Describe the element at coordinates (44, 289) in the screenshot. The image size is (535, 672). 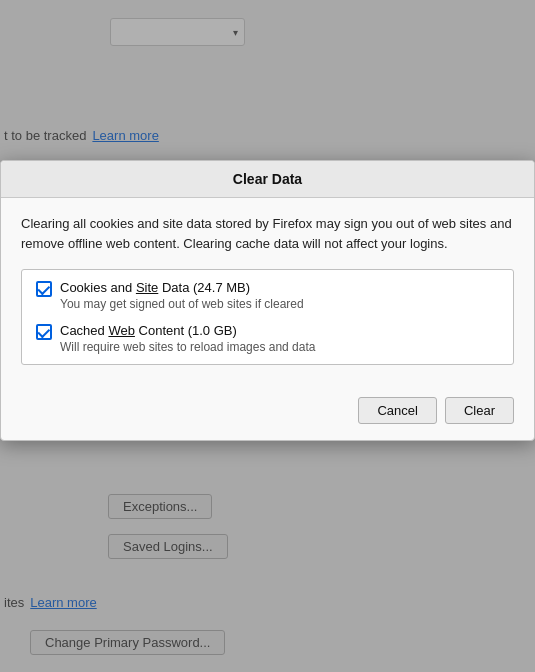
I see `cookies-checkbox-wrapper` at that location.